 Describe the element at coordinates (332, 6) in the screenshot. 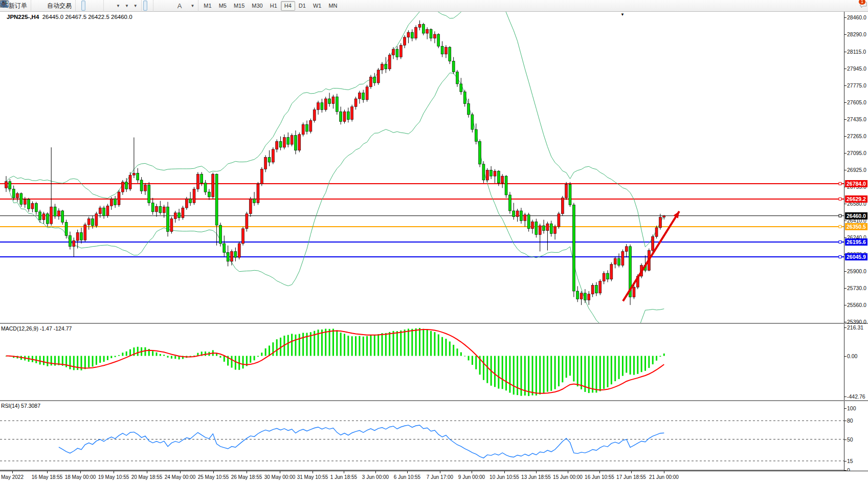

I see `timeframe-mn-button: MN` at that location.